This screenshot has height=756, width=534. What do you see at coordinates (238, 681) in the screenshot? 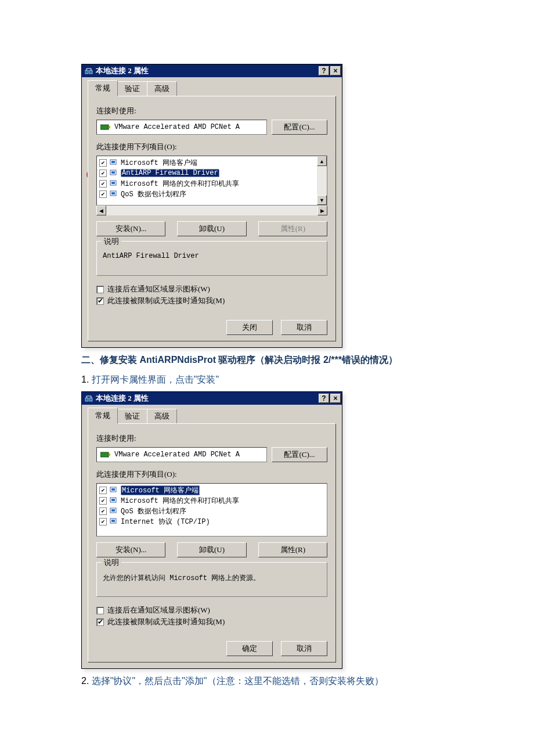
I see `step-text: 选择"协议"，然后点击"添加"（注意：这里不能选错，否则安装将失败）` at bounding box center [238, 681].